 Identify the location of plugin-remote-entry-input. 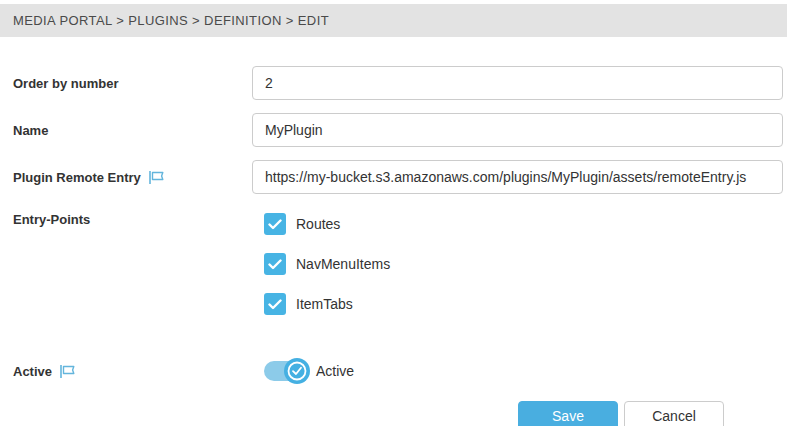
(518, 177).